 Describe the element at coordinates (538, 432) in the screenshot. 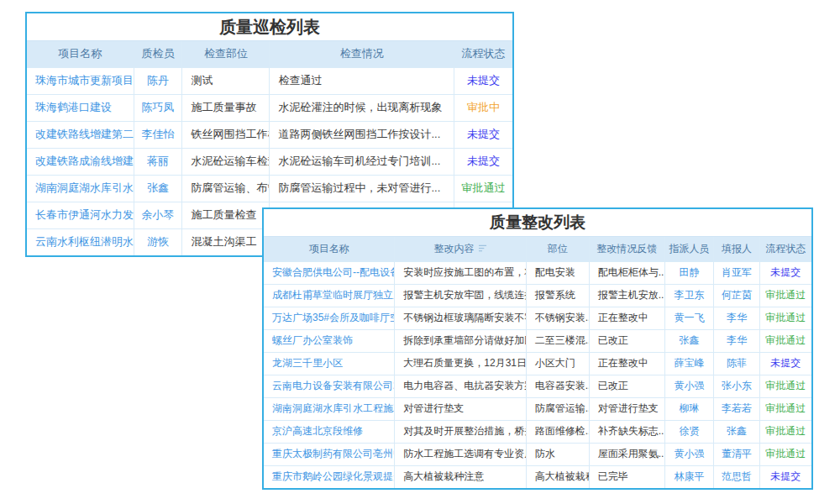

I see `table-row: 京沪高速北京段维修对其及时开展整治措施，桥头...路面维修检...补齐缺失标志.…` at that location.